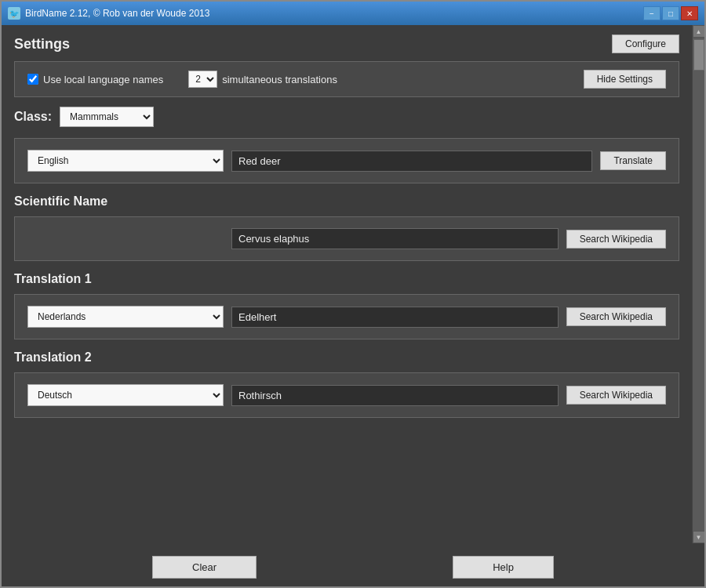  I want to click on scroll-thumb, so click(699, 55).